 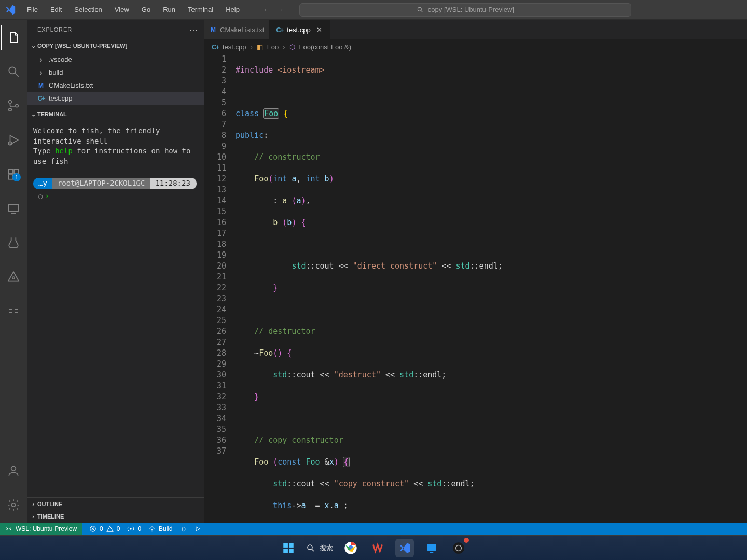 What do you see at coordinates (116, 114) in the screenshot?
I see `terminal-section-header: ⌄ TERMINAL` at bounding box center [116, 114].